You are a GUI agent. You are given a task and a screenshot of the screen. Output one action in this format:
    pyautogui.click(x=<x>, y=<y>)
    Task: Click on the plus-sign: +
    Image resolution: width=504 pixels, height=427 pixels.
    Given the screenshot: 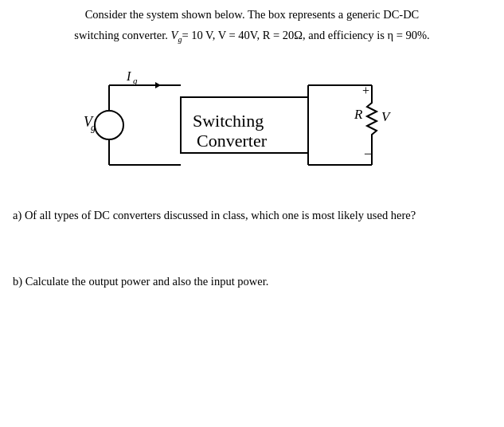 What is the action you would take?
    pyautogui.click(x=366, y=91)
    